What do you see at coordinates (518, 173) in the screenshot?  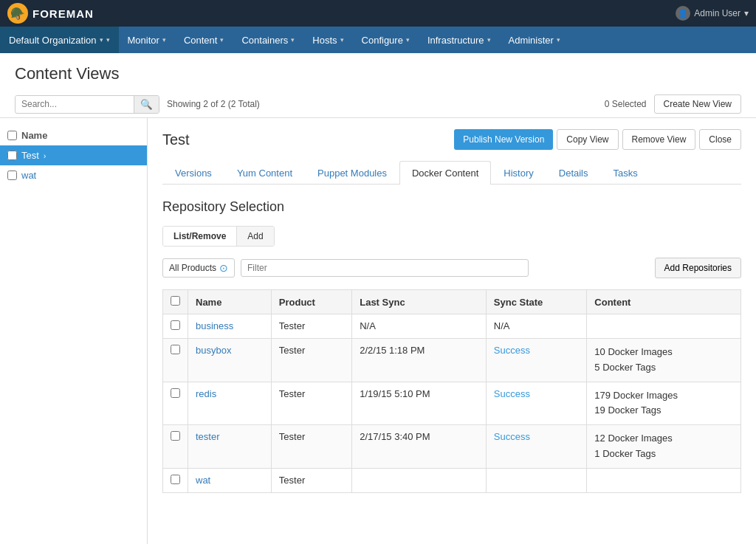 I see `tab-history: History` at bounding box center [518, 173].